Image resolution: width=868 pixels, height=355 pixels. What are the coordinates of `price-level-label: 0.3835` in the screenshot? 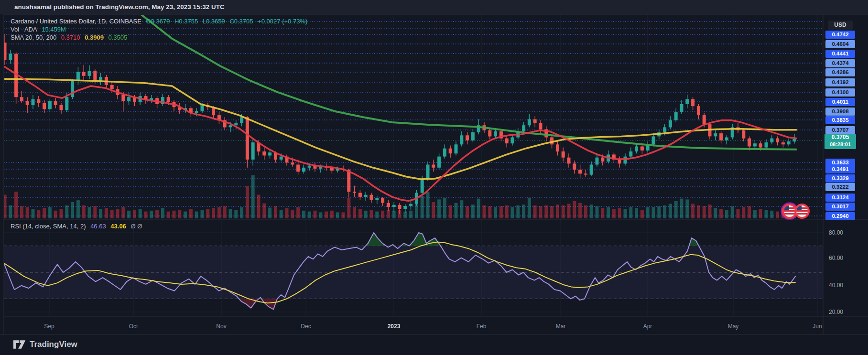 It's located at (840, 120).